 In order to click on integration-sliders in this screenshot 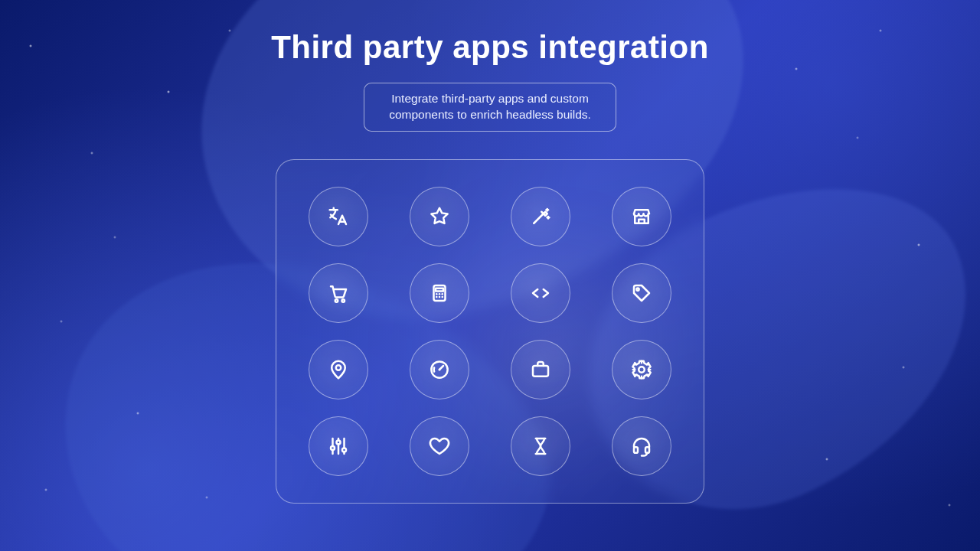, I will do `click(338, 446)`.